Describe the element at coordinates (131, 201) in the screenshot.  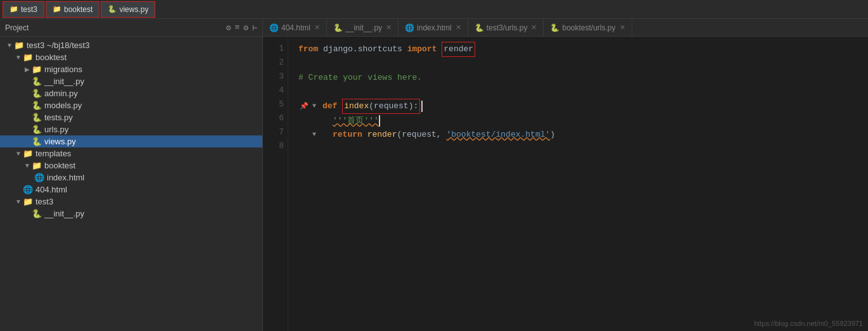
I see `sidebar-item-test3-inner: ▼ 📁 test3` at that location.